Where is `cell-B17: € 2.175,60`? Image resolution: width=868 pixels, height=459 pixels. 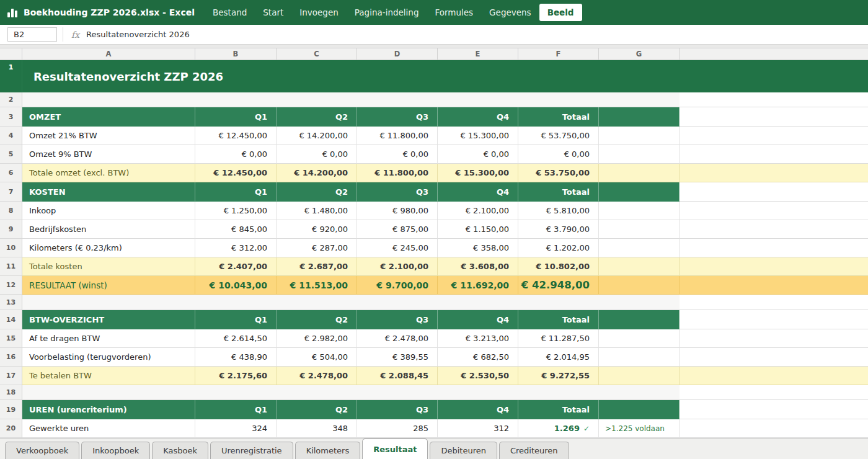
cell-B17: € 2.175,60 is located at coordinates (236, 376).